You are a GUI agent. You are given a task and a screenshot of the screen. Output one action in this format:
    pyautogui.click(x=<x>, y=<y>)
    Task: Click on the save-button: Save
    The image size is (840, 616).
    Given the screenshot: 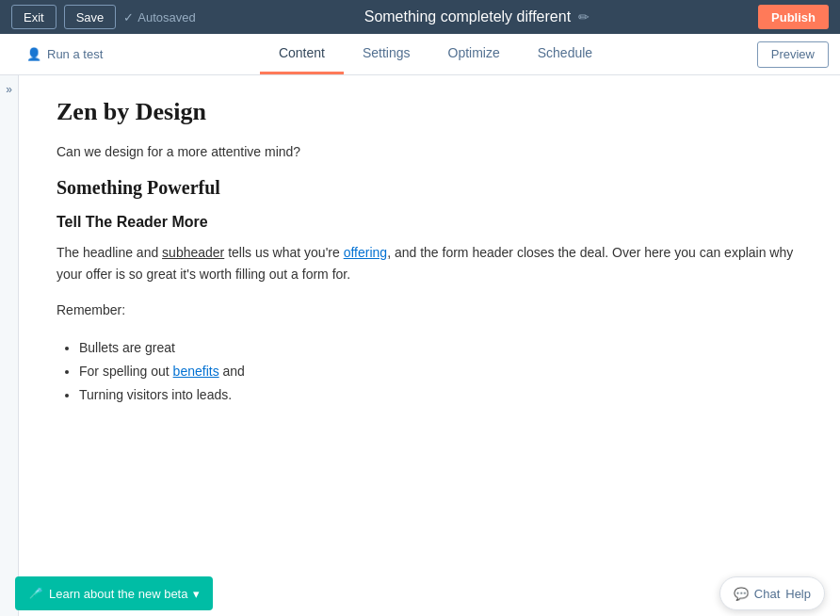 What is the action you would take?
    pyautogui.click(x=90, y=17)
    